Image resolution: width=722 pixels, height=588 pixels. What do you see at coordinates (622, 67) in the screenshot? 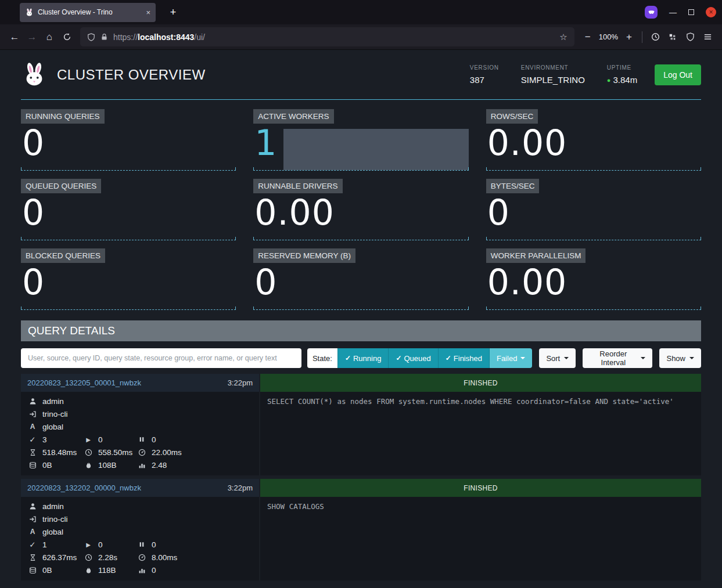
I see `uptime-label: UPTIME` at bounding box center [622, 67].